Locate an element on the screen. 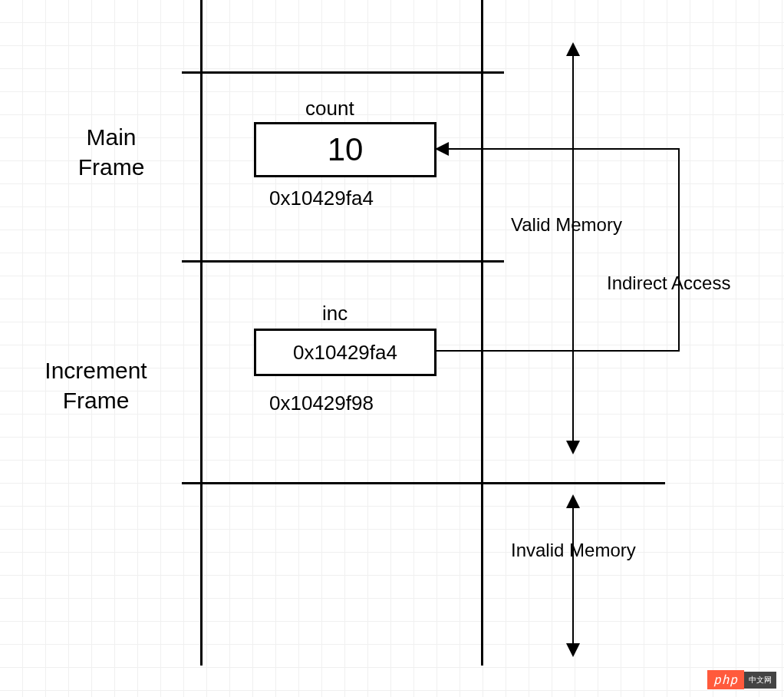 This screenshot has height=697, width=784. increment-frame-label: Increment Frame is located at coordinates (96, 385).